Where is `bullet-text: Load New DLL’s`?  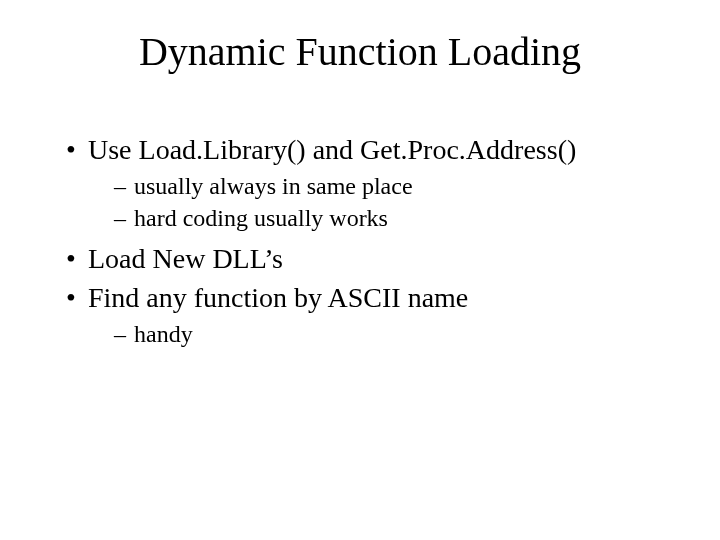 bullet-text: Load New DLL’s is located at coordinates (186, 258).